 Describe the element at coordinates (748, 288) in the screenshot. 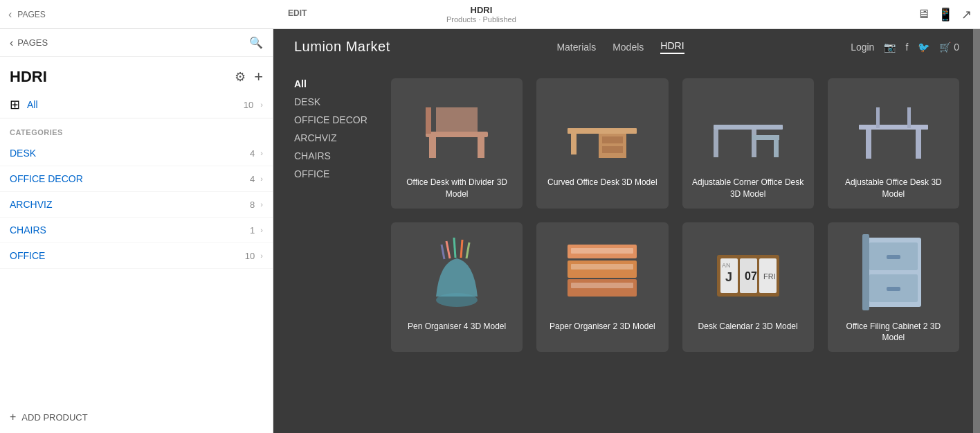

I see `product-card-calendar: J 07 FRI AN Desk Calendar 2 3D Model` at that location.